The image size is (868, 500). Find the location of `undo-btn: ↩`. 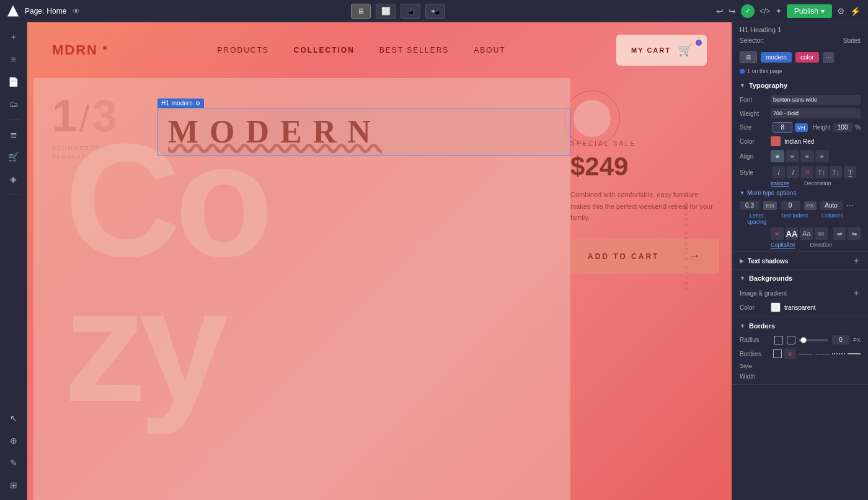

undo-btn: ↩ is located at coordinates (720, 11).